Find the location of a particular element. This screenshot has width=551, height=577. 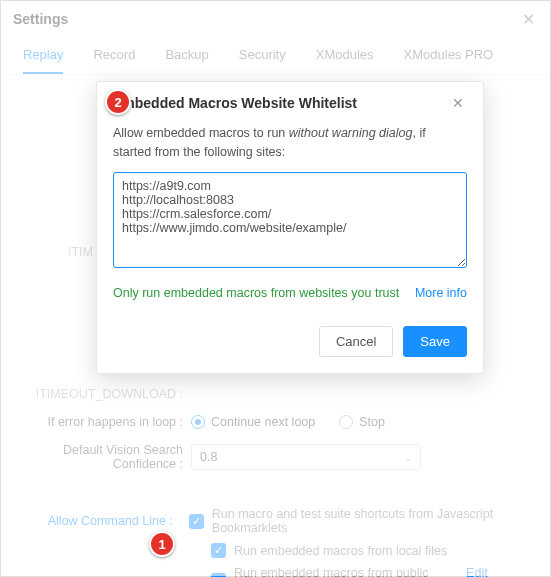

modal-close-icon: ✕ is located at coordinates (458, 103).